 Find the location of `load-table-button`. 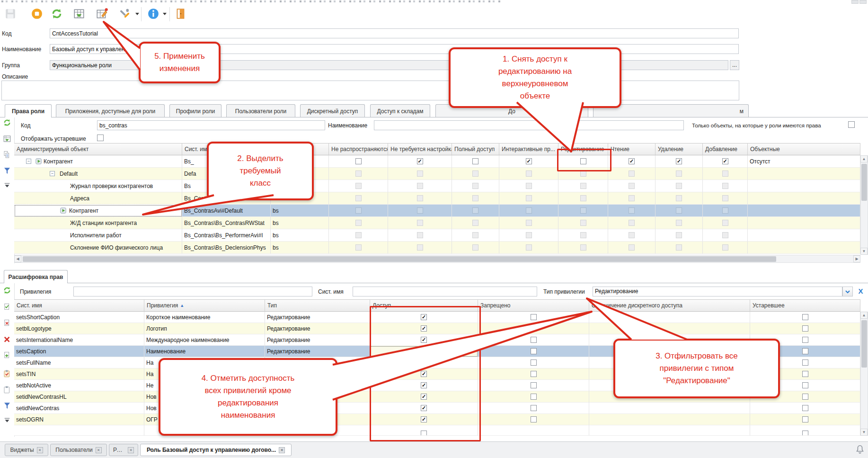

load-table-button is located at coordinates (79, 14).